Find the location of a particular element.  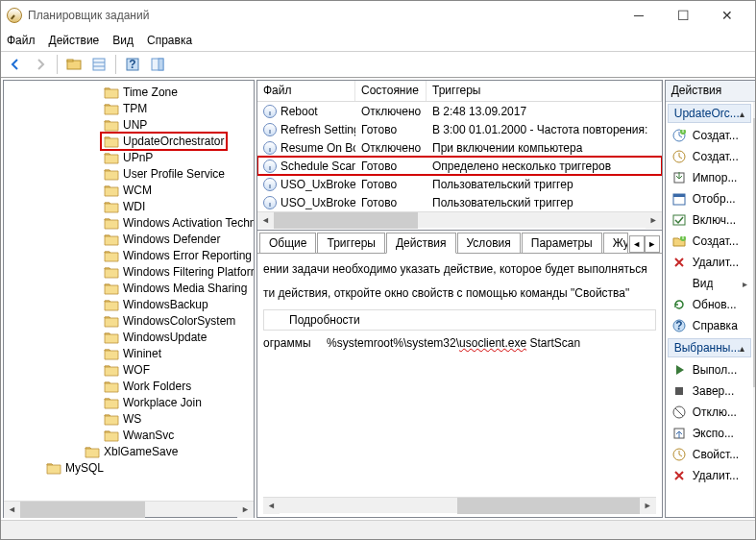

action-group-header: UpdateOrc...▴ is located at coordinates (710, 113).